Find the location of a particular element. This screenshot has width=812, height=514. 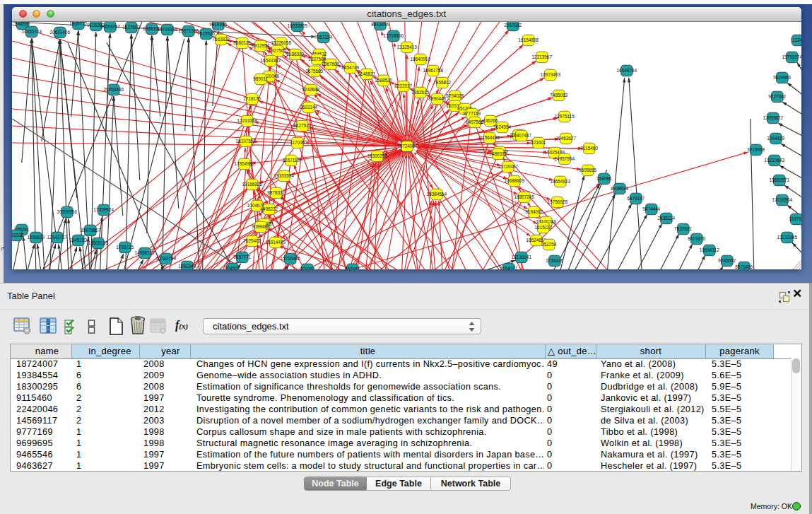

svg-text: 12975115 is located at coordinates (564, 116).